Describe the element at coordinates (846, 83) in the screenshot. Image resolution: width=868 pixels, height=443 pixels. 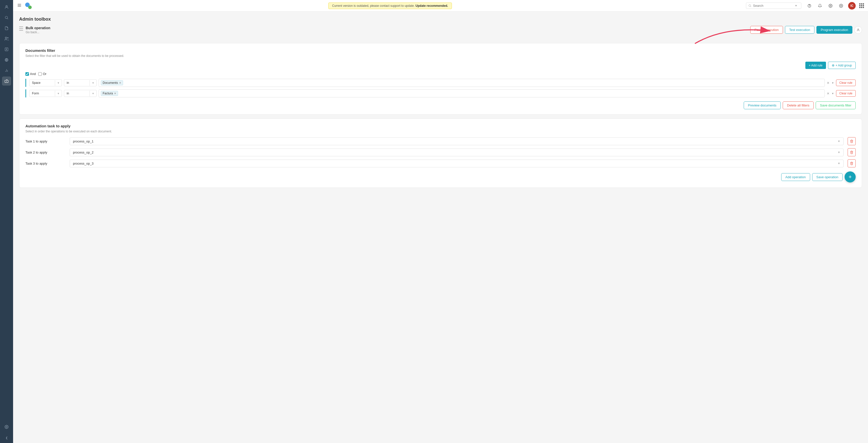
I see `clear-rule-button-0: Clear rule` at that location.